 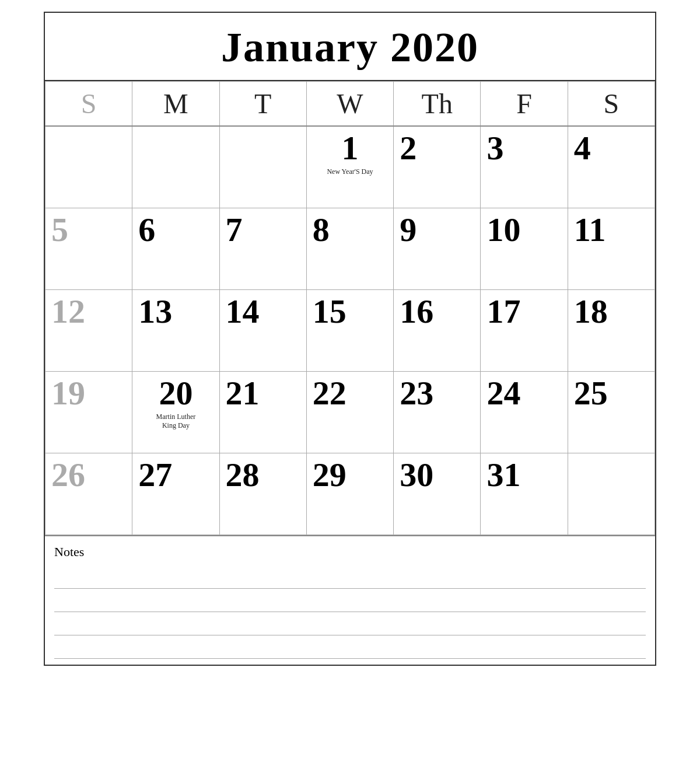 I want to click on cell-w1-d7: 4, so click(x=611, y=167).